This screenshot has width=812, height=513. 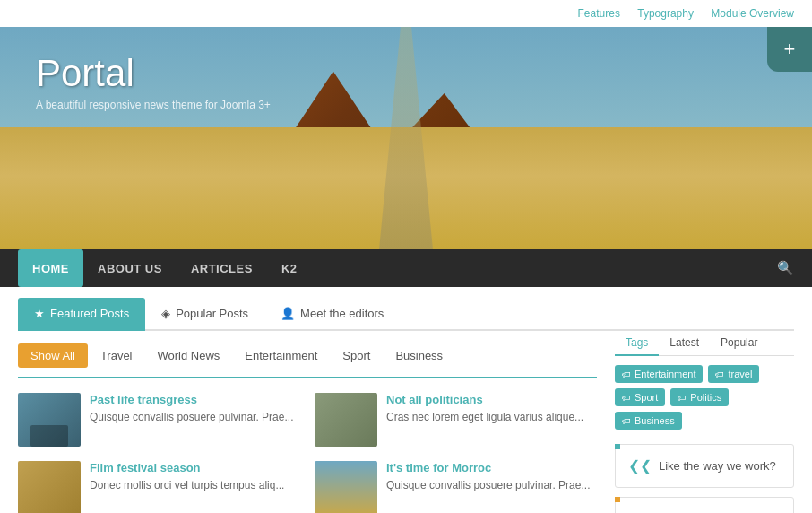 What do you see at coordinates (665, 374) in the screenshot?
I see `tag-label: Entertainment` at bounding box center [665, 374].